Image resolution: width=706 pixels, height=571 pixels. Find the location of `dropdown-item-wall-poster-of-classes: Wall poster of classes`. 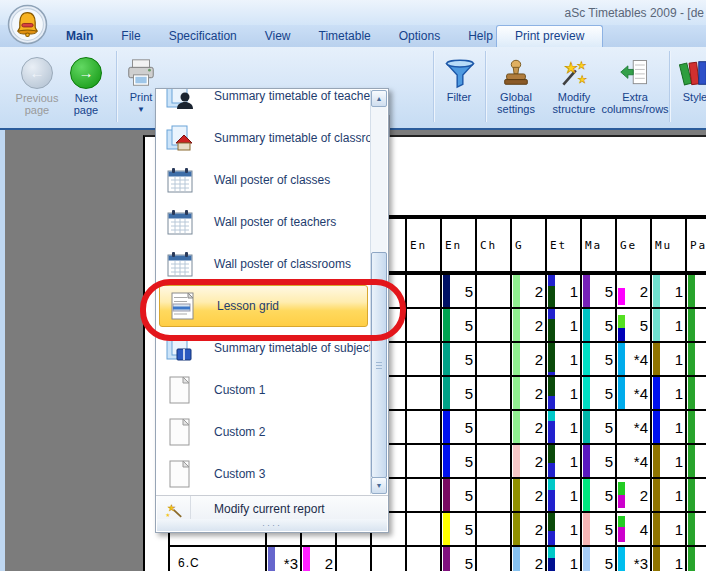

dropdown-item-wall-poster-of-classes: Wall poster of classes is located at coordinates (264, 180).